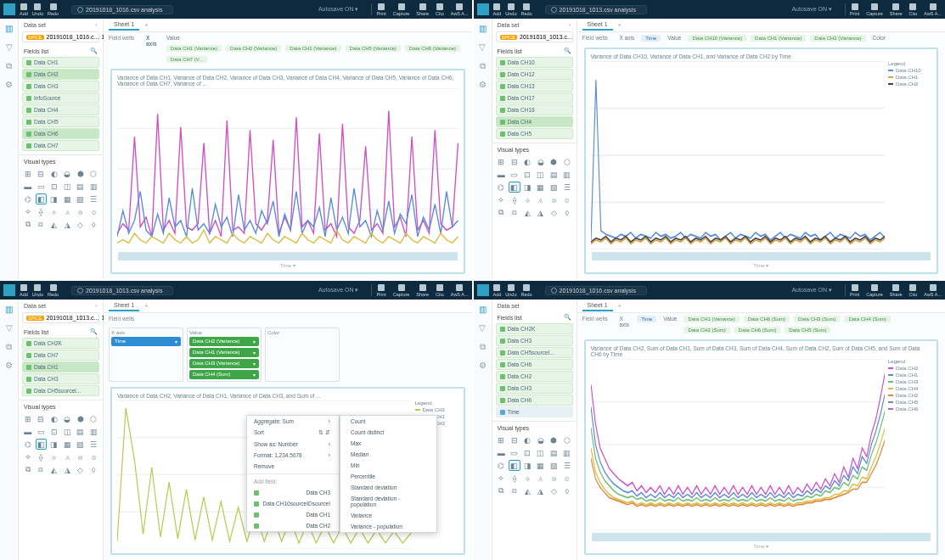 This screenshot has height=560, width=945. Describe the element at coordinates (253, 48) in the screenshot. I see `well-pill: Data CH2 (Variance)` at that location.